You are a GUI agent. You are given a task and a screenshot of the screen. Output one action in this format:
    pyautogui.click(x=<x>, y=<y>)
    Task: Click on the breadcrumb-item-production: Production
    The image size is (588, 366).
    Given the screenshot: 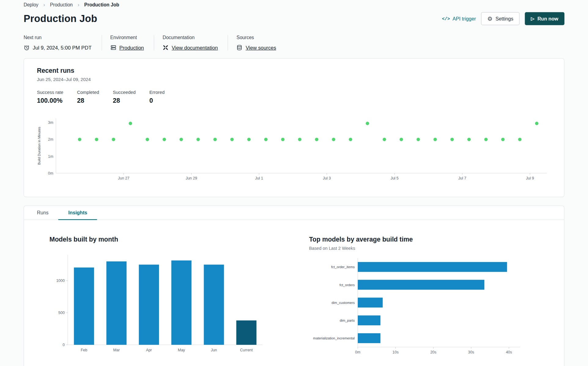 What is the action you would take?
    pyautogui.click(x=61, y=5)
    